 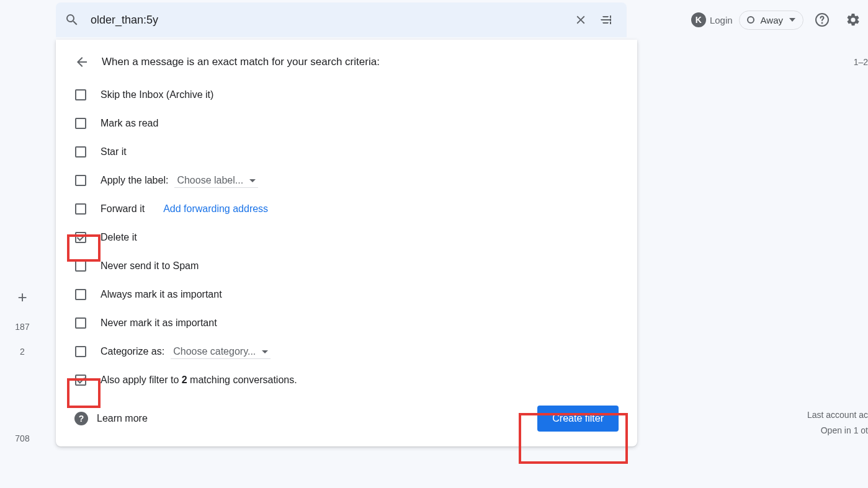 What do you see at coordinates (22, 352) in the screenshot?
I see `left-count-2: 2` at bounding box center [22, 352].